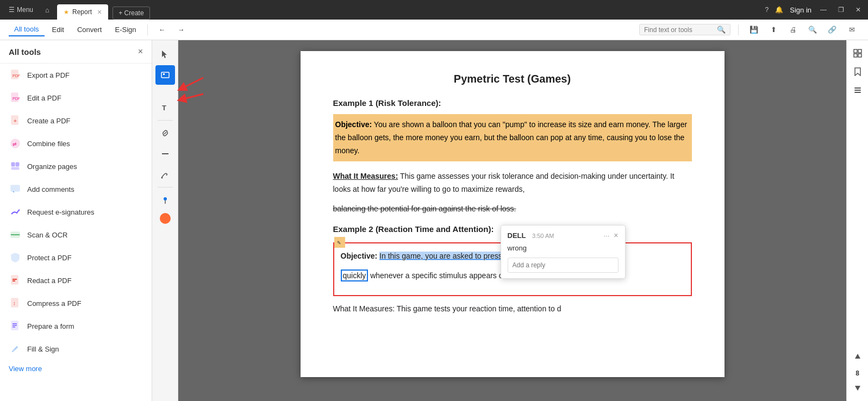 The image size is (868, 401). Describe the element at coordinates (841, 10) in the screenshot. I see `maximize-button: ❐` at that location.